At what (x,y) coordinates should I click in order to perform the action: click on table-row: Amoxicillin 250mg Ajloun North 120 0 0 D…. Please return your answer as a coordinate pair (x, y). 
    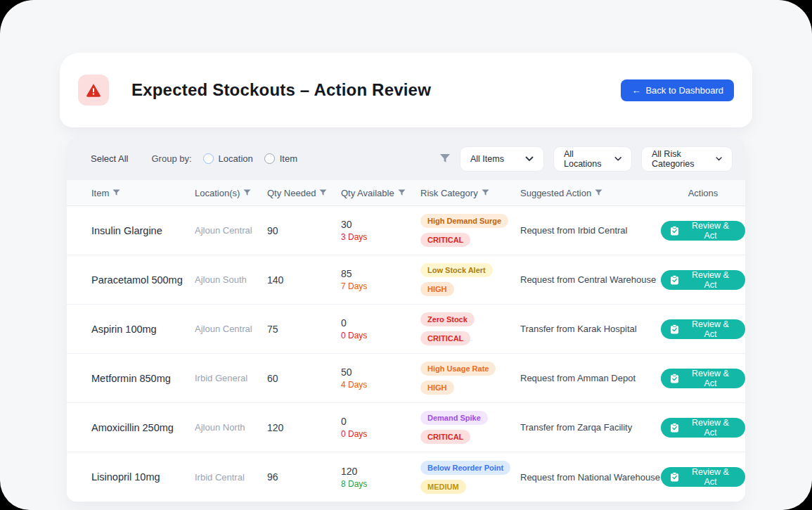
    Looking at the image, I should click on (406, 428).